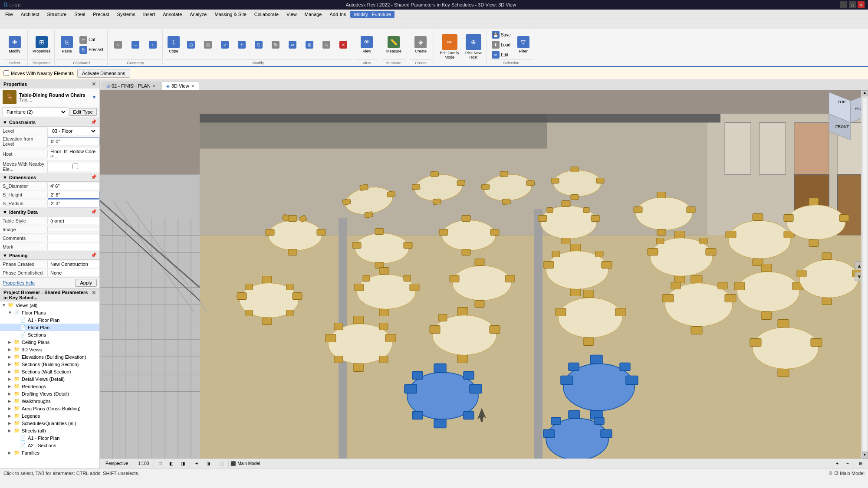 This screenshot has height=488, width=868. What do you see at coordinates (501, 35) in the screenshot?
I see `filter-save-btn: 💾 Save` at bounding box center [501, 35].